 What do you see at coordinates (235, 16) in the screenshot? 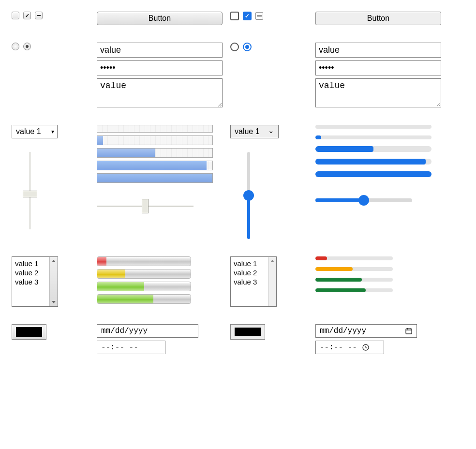
I see `checkbox-unchecked-modern` at bounding box center [235, 16].